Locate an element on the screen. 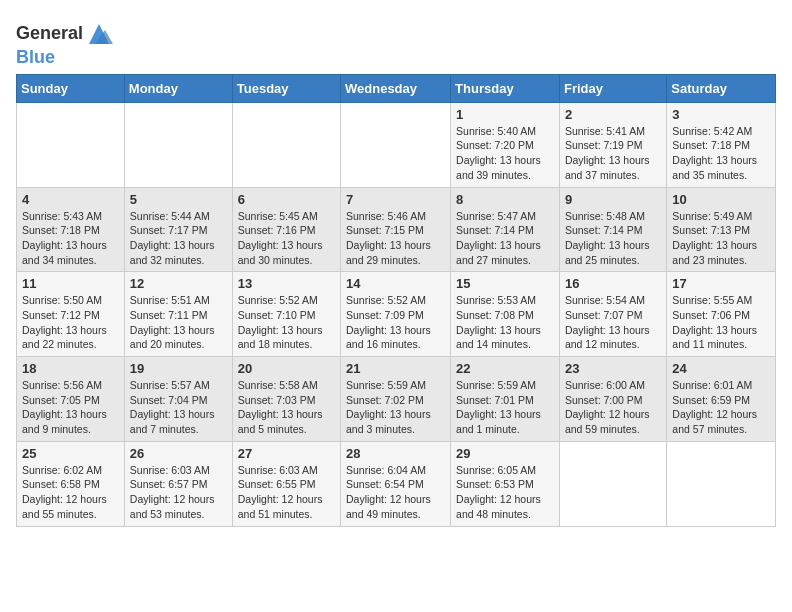  logo: General Blue is located at coordinates (64, 44).